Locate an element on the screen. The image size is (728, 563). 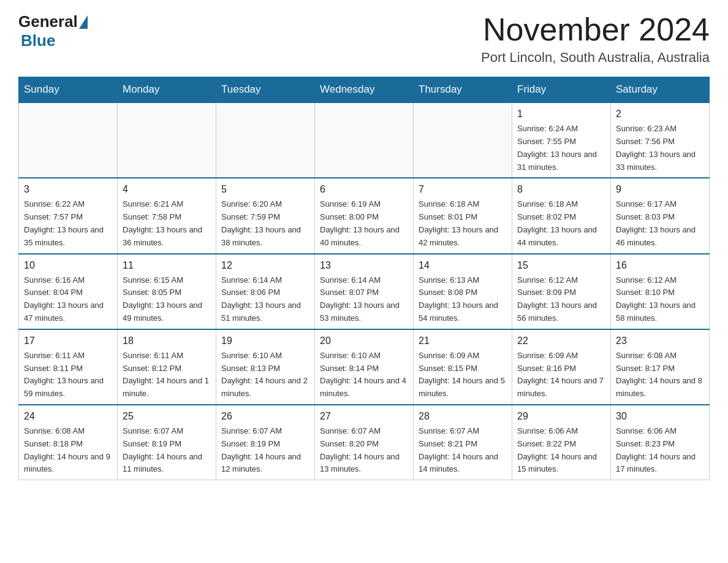
day-info: Sunrise: 6:09 AMSunset: 8:16 PMDaylight:… is located at coordinates (561, 375).